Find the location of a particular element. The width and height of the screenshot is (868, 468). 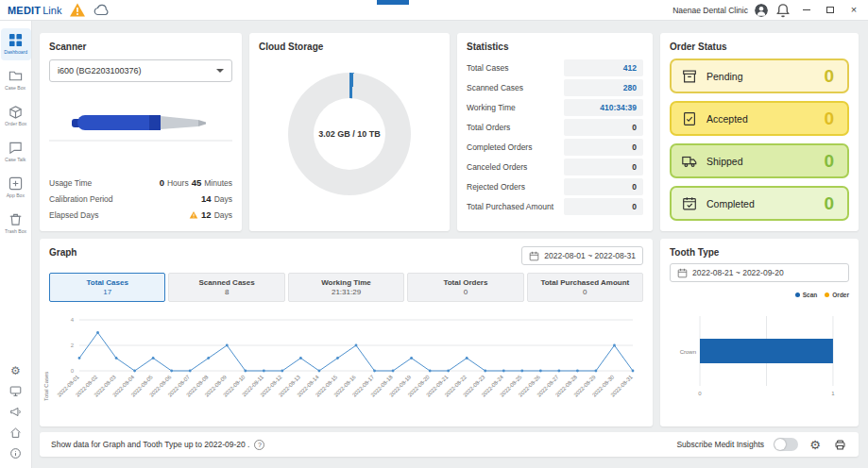

graph-tabs: Total Cases 17 Scanned Cases 8 Working T… is located at coordinates (346, 287).